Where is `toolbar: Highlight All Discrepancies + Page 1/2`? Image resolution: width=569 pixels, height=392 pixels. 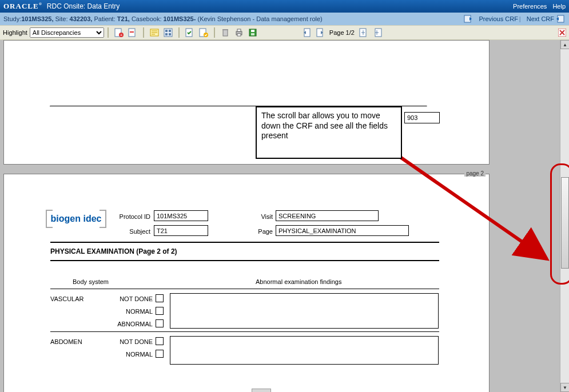
toolbar: Highlight All Discrepancies + Page 1/2 is located at coordinates (285, 33).